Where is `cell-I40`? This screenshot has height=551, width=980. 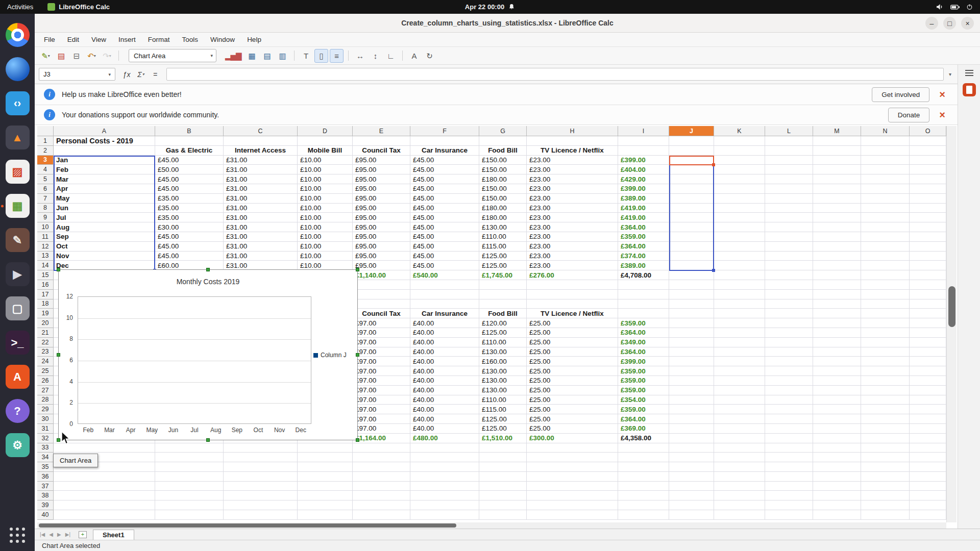 cell-I40 is located at coordinates (644, 515).